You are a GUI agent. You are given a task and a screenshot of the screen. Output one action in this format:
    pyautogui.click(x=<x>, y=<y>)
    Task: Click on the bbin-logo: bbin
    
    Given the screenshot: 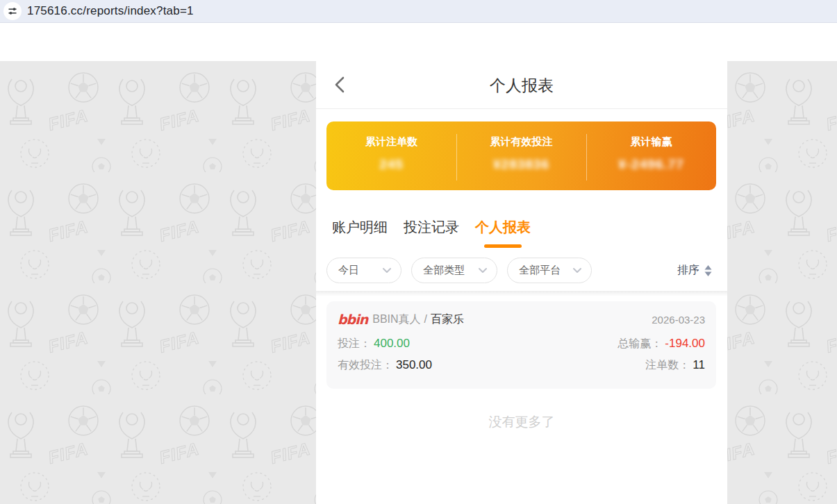 What is the action you would take?
    pyautogui.click(x=353, y=319)
    